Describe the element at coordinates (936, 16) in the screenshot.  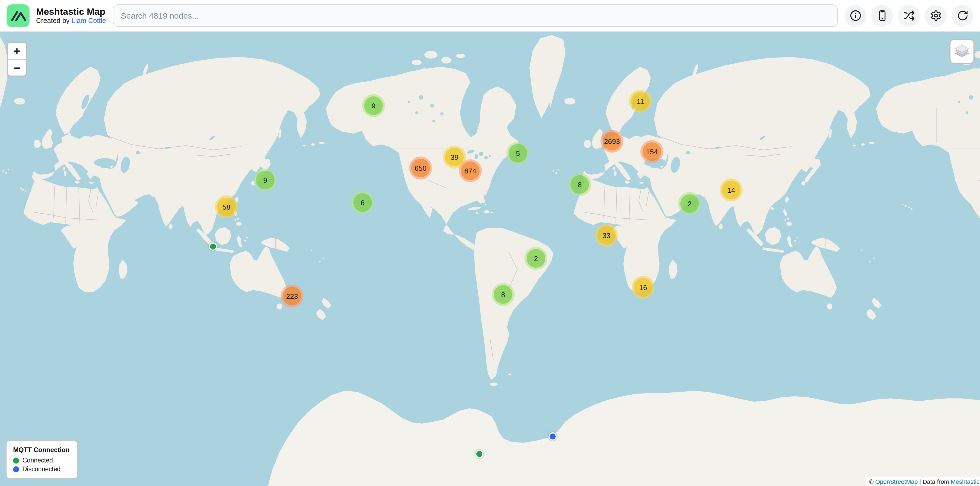
I see `settings-button` at that location.